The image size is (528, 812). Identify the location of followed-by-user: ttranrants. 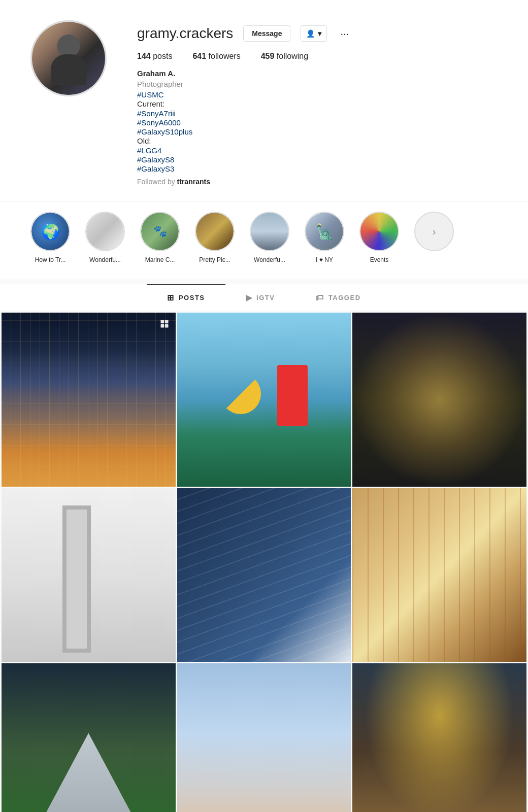
(194, 182).